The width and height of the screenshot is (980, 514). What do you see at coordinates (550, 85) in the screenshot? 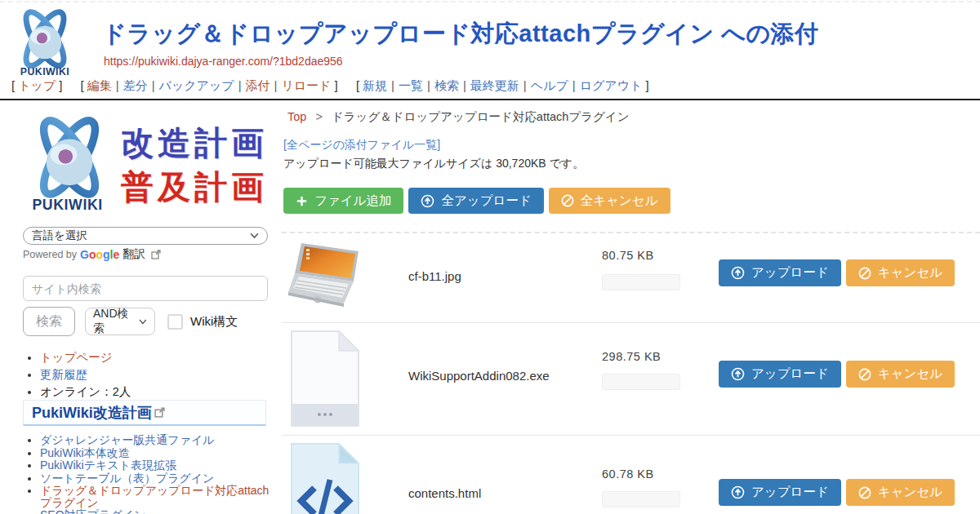
I see `nav-link-help: ヘルプ` at bounding box center [550, 85].